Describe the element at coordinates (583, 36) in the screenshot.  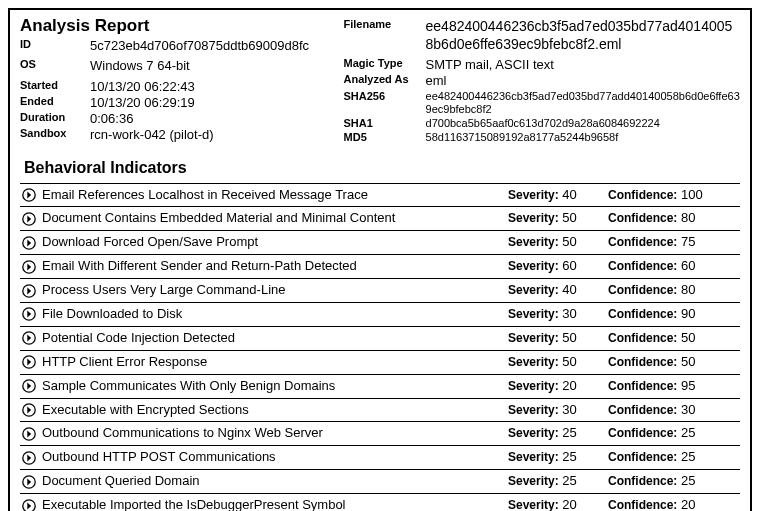
I see `filename-value: ee482400446236cb3f5ad7ed035bd77ad4014005…` at that location.